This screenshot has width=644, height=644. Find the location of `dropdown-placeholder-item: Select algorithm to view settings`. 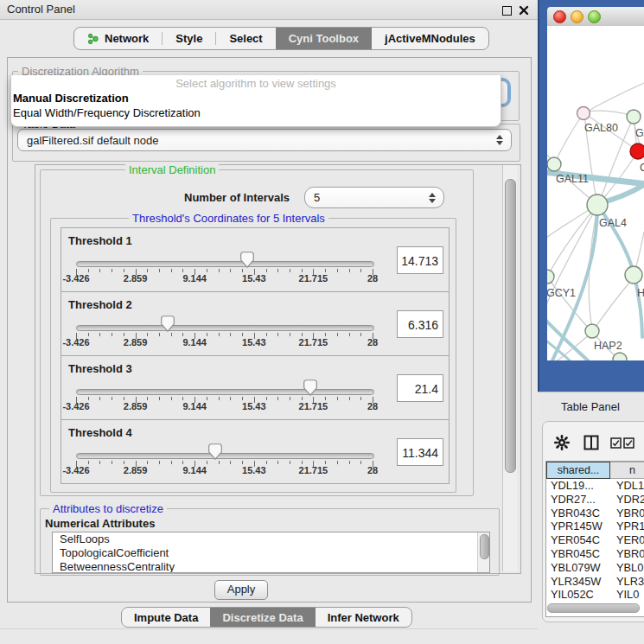

dropdown-placeholder-item: Select algorithm to view settings is located at coordinates (256, 83).